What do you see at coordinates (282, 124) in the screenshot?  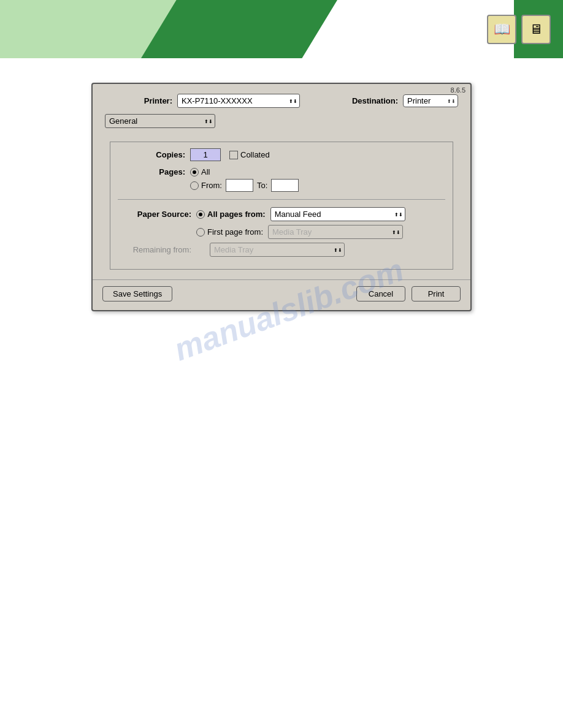 I see `general-tab-row: General` at bounding box center [282, 124].